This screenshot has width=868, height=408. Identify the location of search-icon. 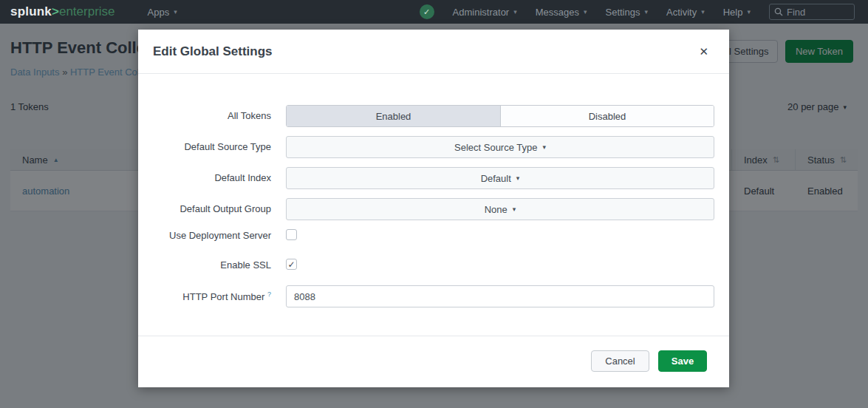
(779, 12).